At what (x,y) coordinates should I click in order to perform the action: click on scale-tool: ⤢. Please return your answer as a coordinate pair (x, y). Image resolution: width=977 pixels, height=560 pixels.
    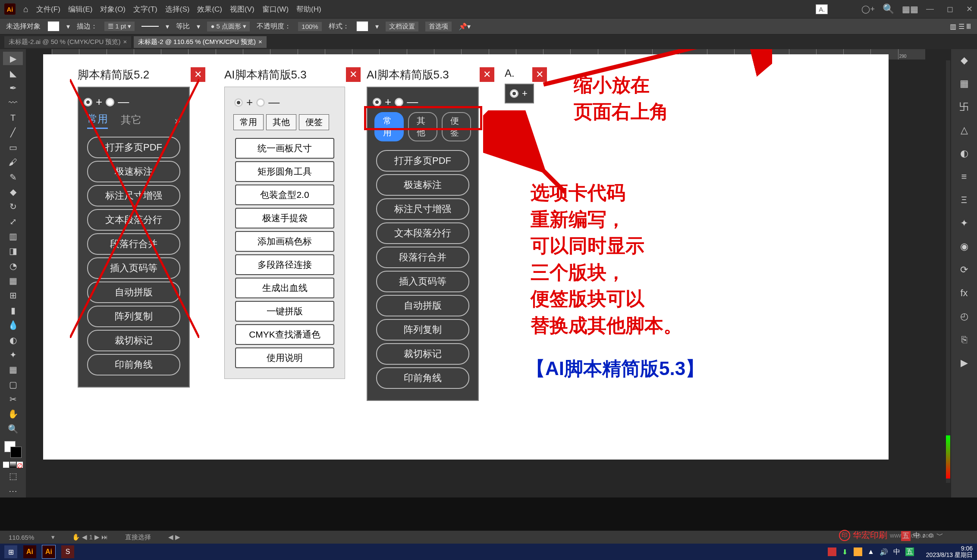
    Looking at the image, I should click on (13, 222).